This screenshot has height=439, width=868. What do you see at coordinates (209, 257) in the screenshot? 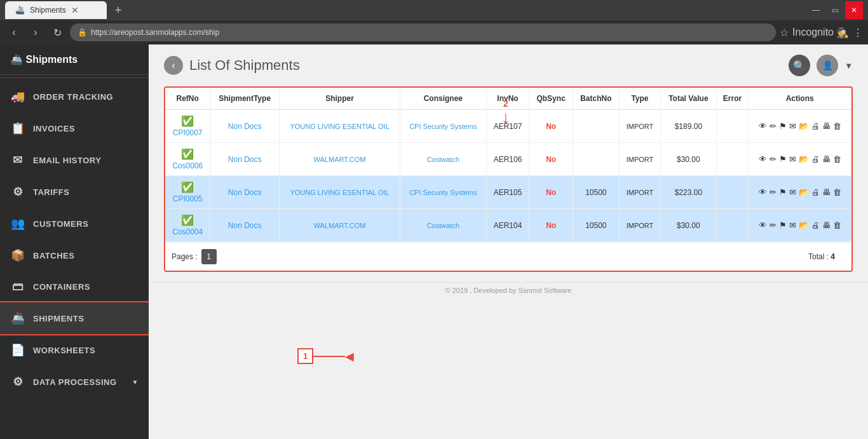
I see `page-1-button: 1` at bounding box center [209, 257].